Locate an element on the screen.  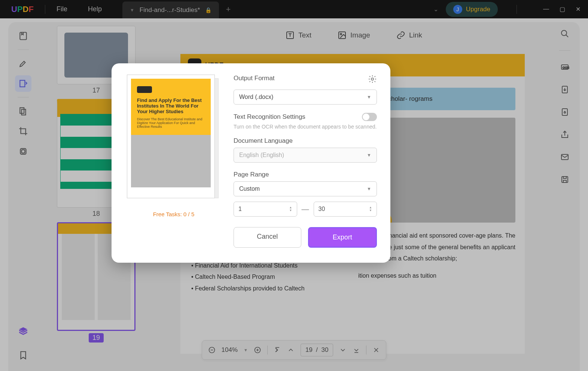
preview-image is located at coordinates (171, 161).